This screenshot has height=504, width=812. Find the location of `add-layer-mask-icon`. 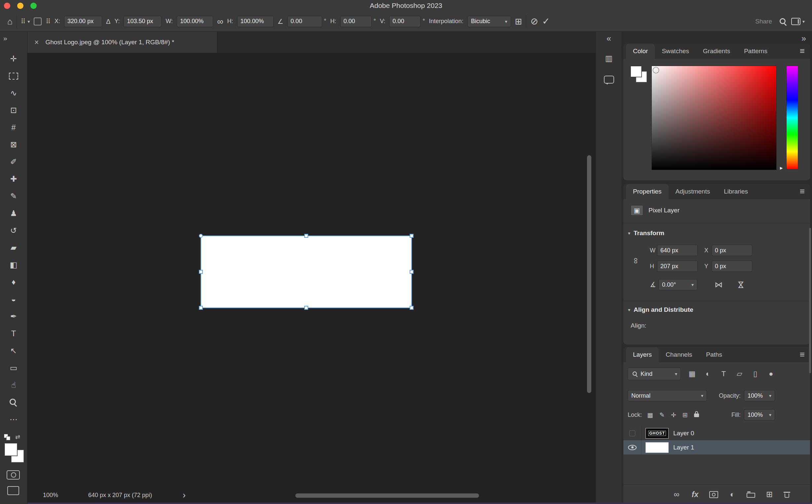

add-layer-mask-icon is located at coordinates (714, 495).